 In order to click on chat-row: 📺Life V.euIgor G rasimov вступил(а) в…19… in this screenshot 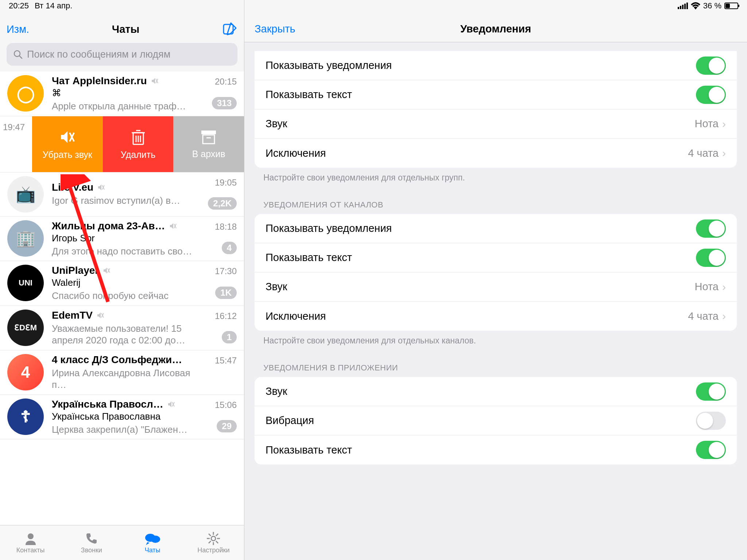, I will do `click(122, 195)`.